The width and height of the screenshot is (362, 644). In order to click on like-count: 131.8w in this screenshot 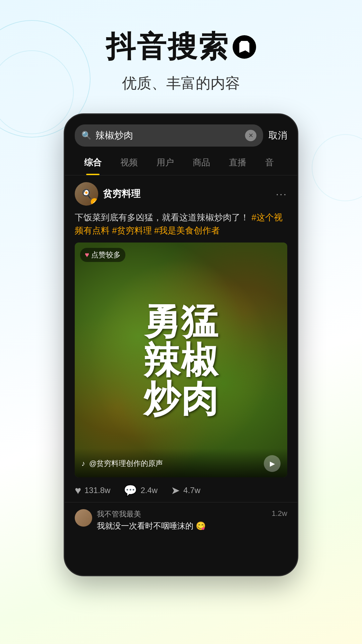, I will do `click(97, 490)`.